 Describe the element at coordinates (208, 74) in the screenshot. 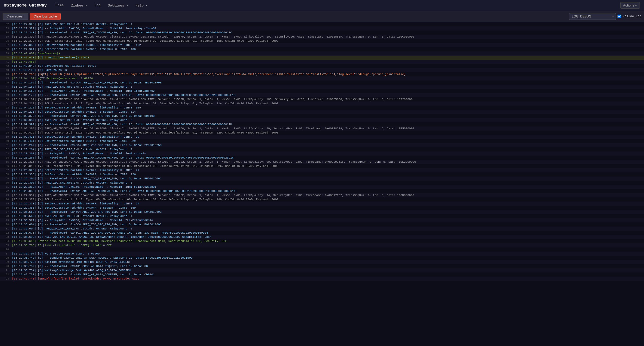

I see `log-text: [15:18:57.288] [MQTT] Send HB (192) {"Up…` at that location.